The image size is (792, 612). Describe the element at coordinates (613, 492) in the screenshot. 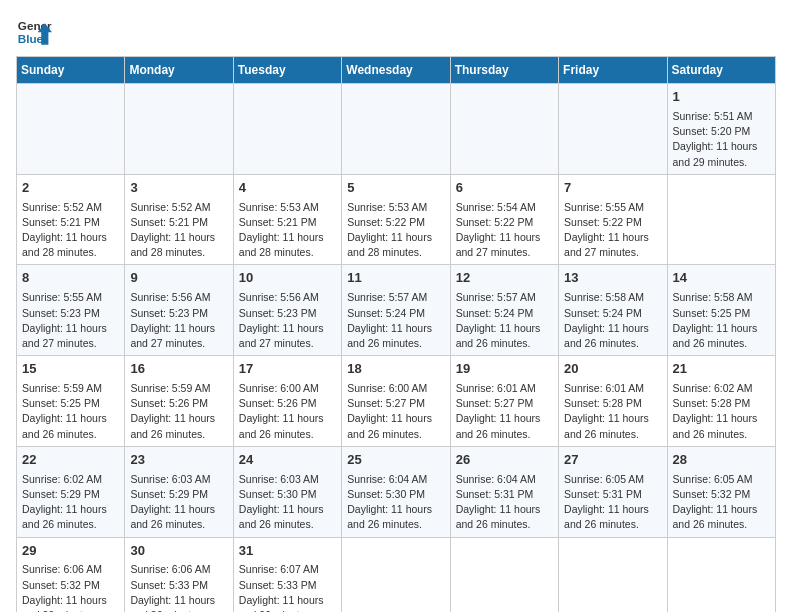

I see `calendar-cell: 27Sunrise: 6:05 AMSunset: 5:31 PMDayligh…` at that location.